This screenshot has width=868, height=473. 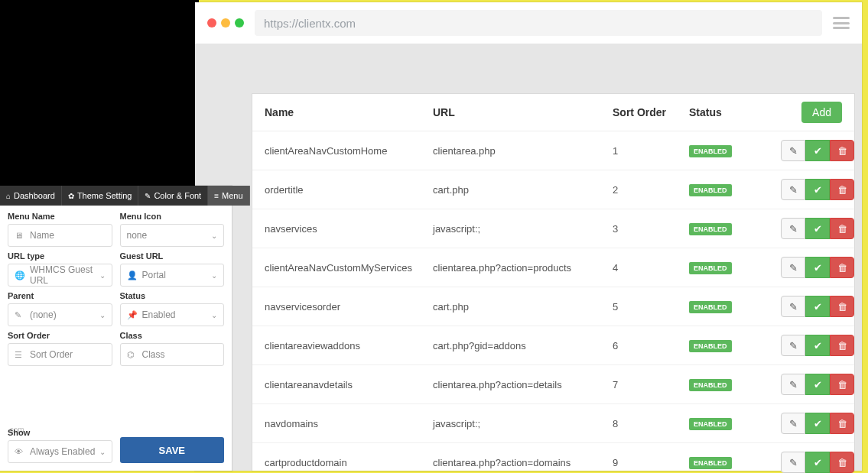 What do you see at coordinates (132, 355) in the screenshot?
I see `tag-icon: ⌬` at bounding box center [132, 355].